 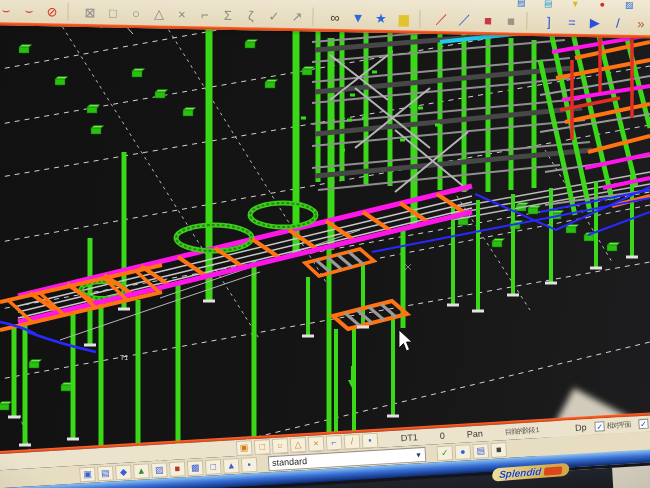 What do you see at coordinates (612, 426) in the screenshot?
I see `toggle-relative-plane: ✓ 相对平面` at bounding box center [612, 426].